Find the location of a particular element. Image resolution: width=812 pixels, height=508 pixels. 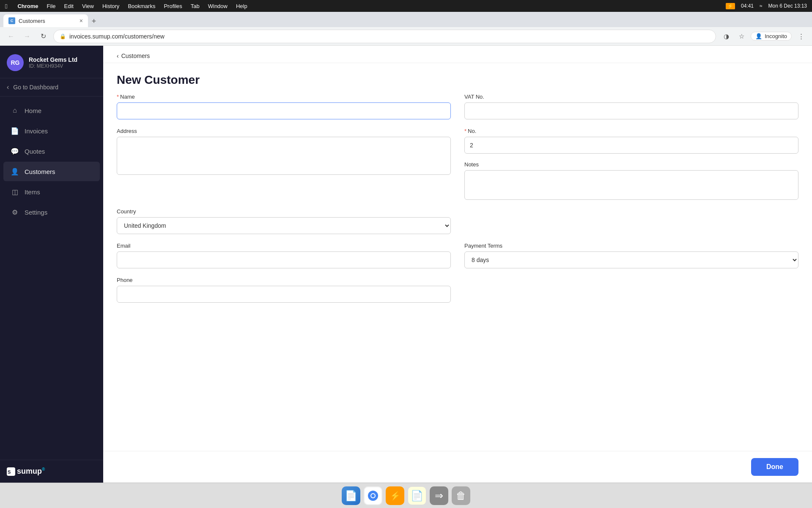

number-required-star: * is located at coordinates (465, 131).